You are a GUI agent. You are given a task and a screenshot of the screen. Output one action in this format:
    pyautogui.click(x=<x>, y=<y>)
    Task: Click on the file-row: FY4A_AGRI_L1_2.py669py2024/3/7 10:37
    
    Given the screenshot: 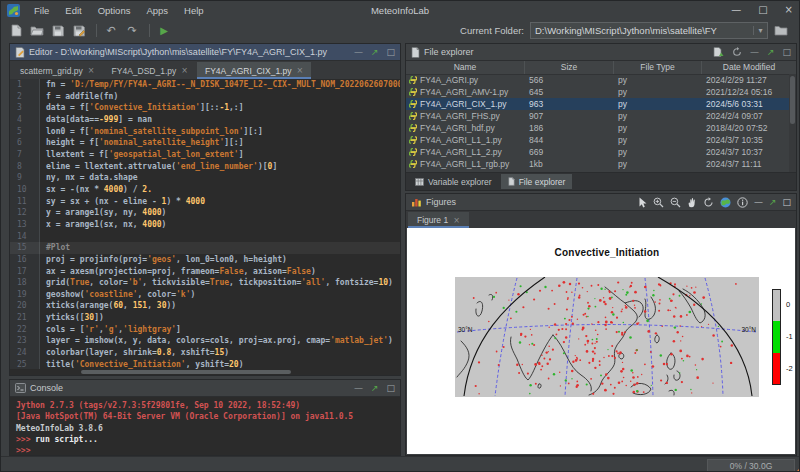 What is the action you would take?
    pyautogui.click(x=598, y=152)
    